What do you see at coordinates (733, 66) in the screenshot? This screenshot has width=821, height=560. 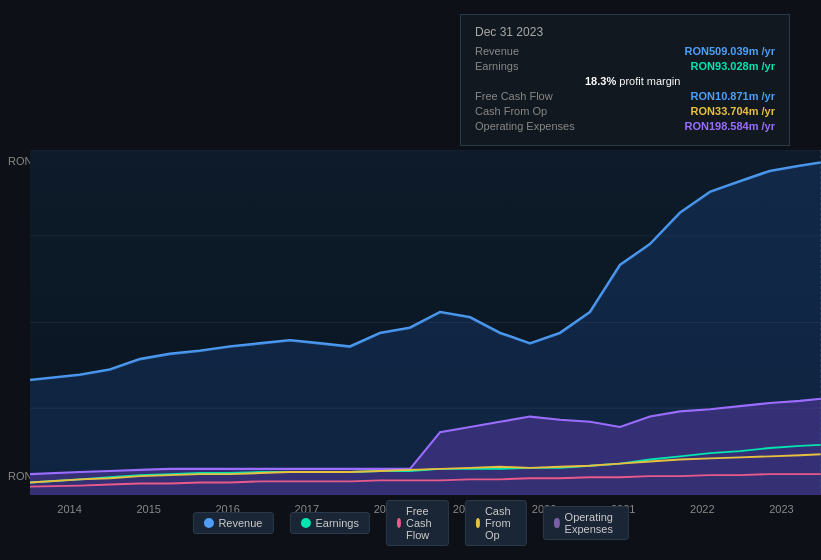 I see `earnings-value: RON93.028m /yr` at bounding box center [733, 66].